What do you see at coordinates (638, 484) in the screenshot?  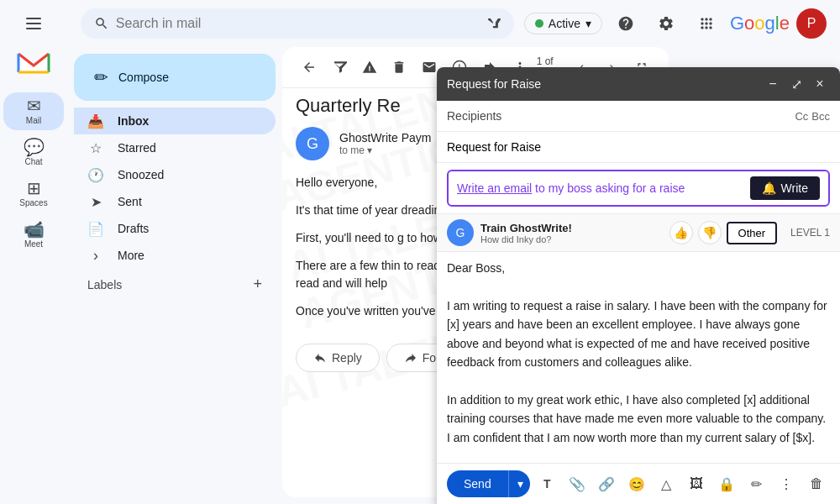 I see `compose-footer: Send ▾ T 📎 🔗 😊 △ 🖼 🔒 ✏ ⋮ 🗑` at bounding box center [638, 484].